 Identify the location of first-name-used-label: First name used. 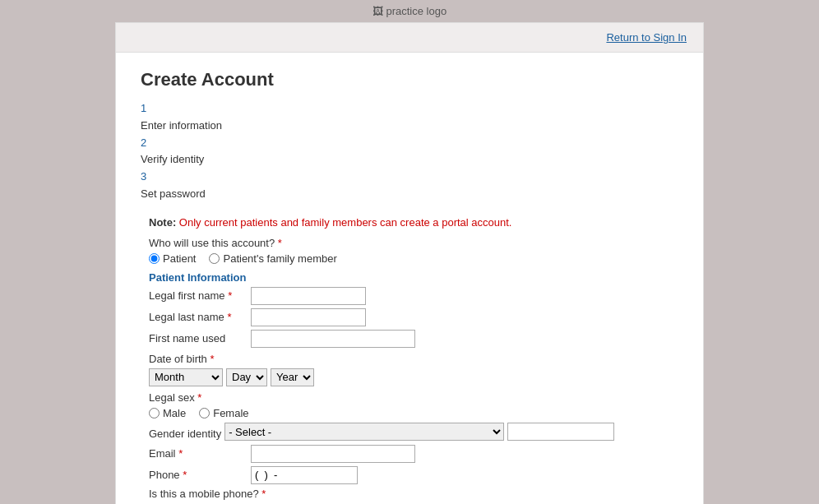
(198, 339).